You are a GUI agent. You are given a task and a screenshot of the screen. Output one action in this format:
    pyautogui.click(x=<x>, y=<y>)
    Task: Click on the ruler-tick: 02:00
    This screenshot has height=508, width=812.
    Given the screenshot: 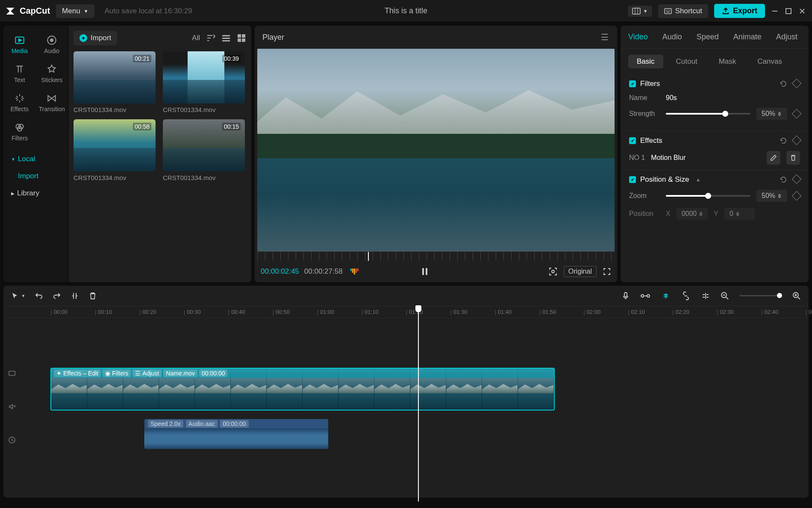 What is the action you would take?
    pyautogui.click(x=592, y=312)
    